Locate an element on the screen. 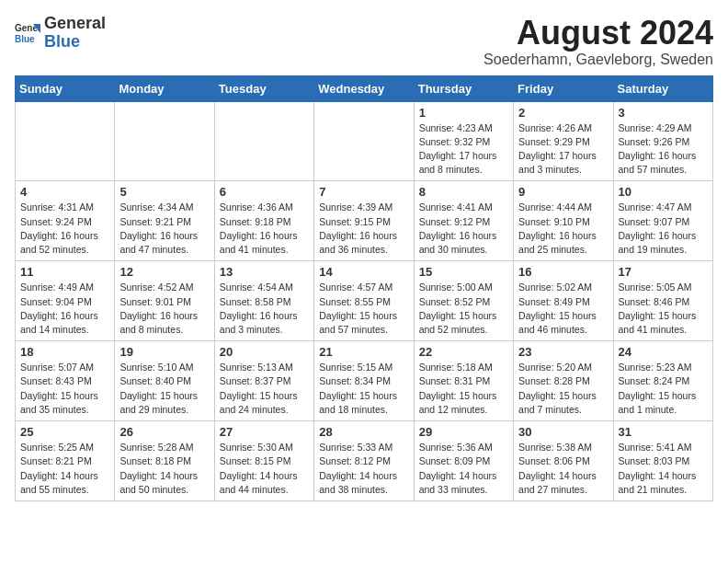 The width and height of the screenshot is (728, 563). day-info: Sunrise: 5:18 AMSunset: 8:31 PMDaylight:… is located at coordinates (463, 388).